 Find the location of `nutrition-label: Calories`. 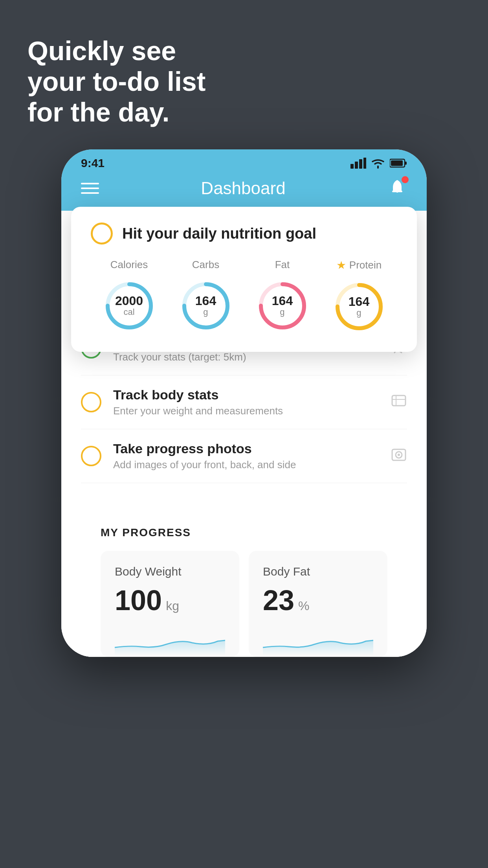

nutrition-label: Calories is located at coordinates (129, 265).